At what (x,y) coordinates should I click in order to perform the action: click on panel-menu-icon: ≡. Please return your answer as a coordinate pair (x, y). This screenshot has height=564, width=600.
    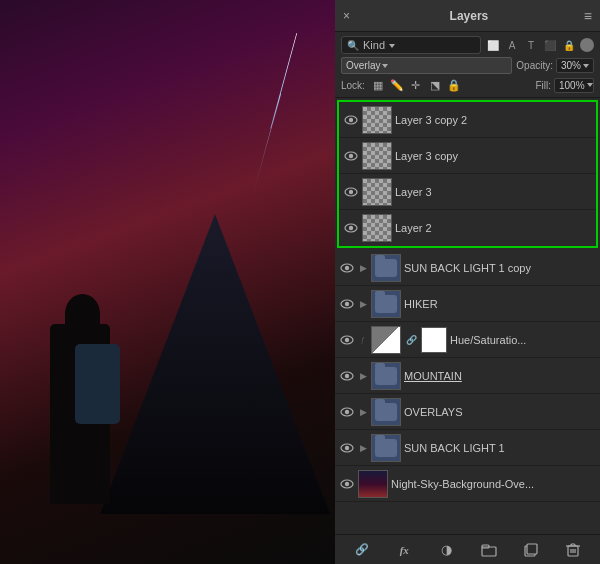
    Looking at the image, I should click on (588, 16).